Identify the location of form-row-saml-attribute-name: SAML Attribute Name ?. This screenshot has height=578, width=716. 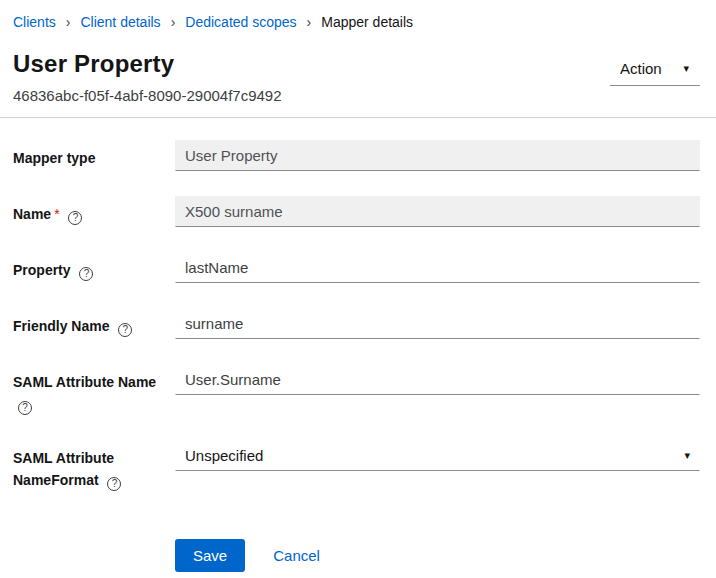
(356, 390).